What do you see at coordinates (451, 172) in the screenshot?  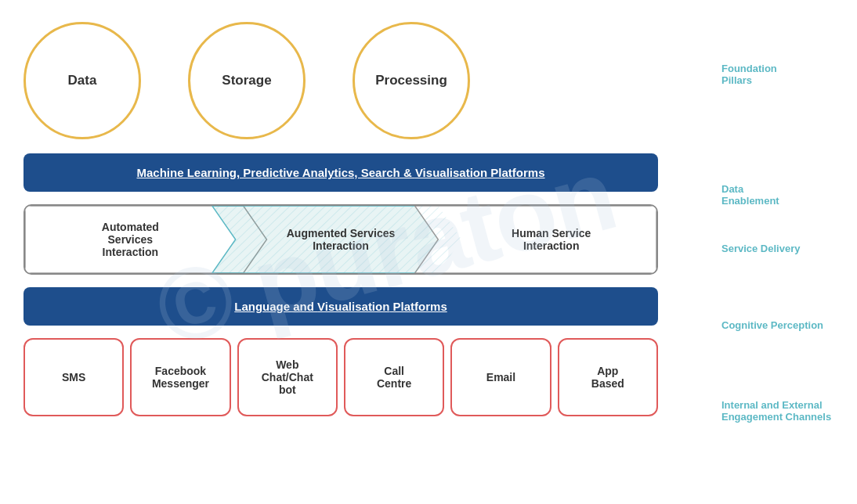 I see `ml-bar-underline: Visualisation` at bounding box center [451, 172].